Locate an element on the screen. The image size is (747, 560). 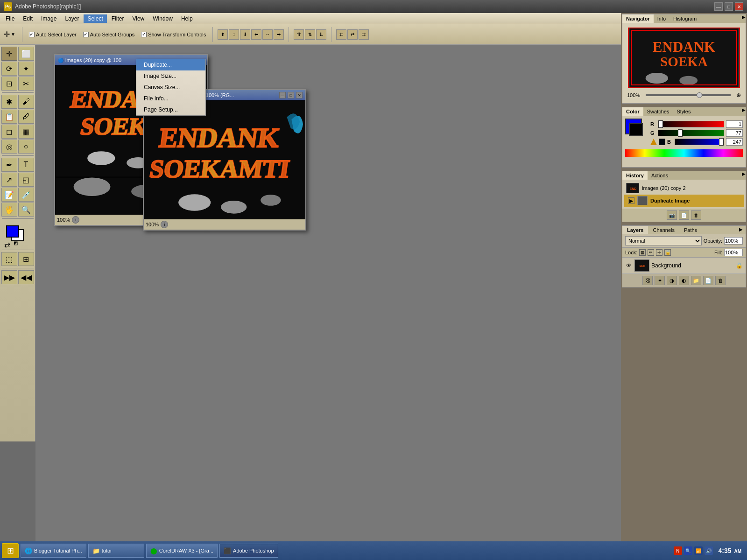
slice-tool: ✂ is located at coordinates (26, 84).